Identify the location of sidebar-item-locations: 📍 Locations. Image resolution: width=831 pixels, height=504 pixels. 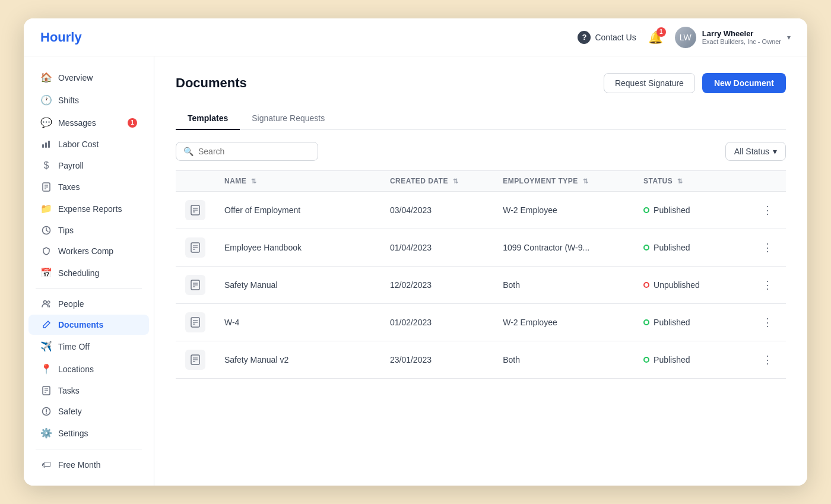
(89, 369).